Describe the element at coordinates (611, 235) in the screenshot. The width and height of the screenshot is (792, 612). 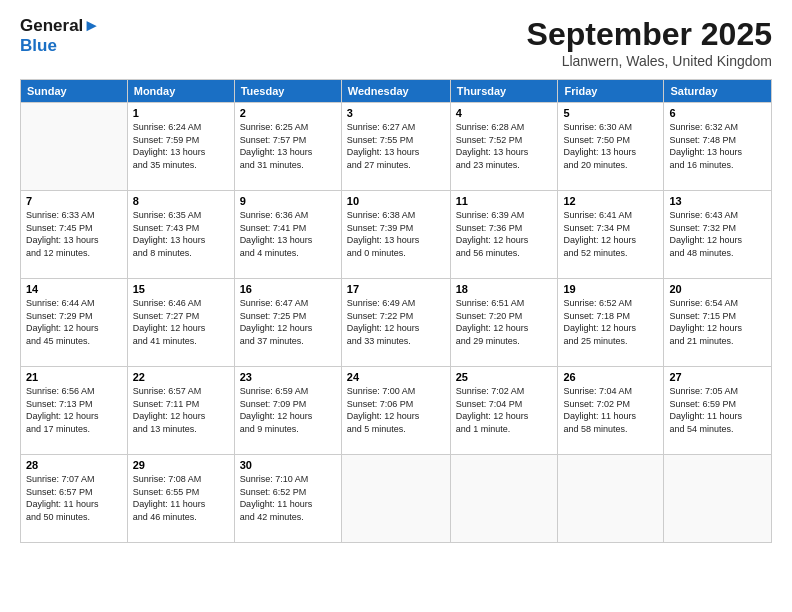
I see `calendar-cell: 12Sunrise: 6:41 AM Sunset: 7:34 PM Dayli…` at that location.